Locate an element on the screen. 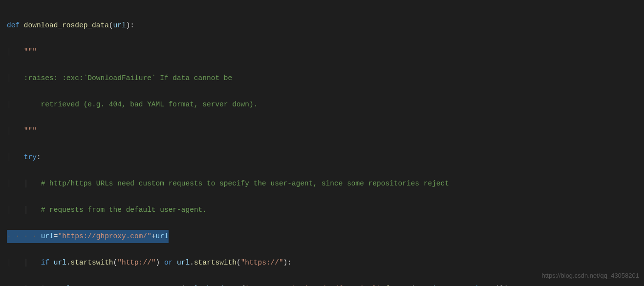 This screenshot has width=644, height=286. code-line: │ │ │ url_request = request.Request(url,… is located at coordinates (322, 284).